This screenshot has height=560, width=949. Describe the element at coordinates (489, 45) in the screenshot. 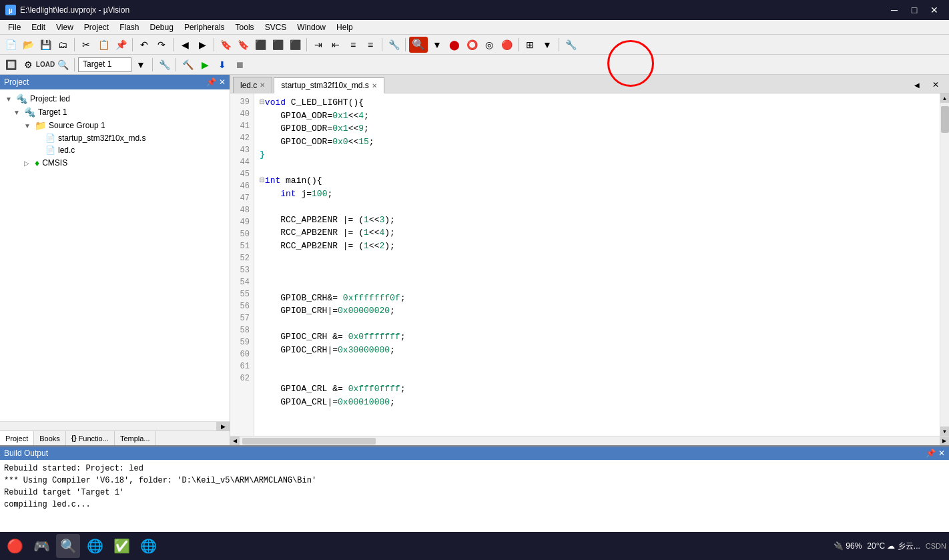

I see `step-button: ◎` at that location.